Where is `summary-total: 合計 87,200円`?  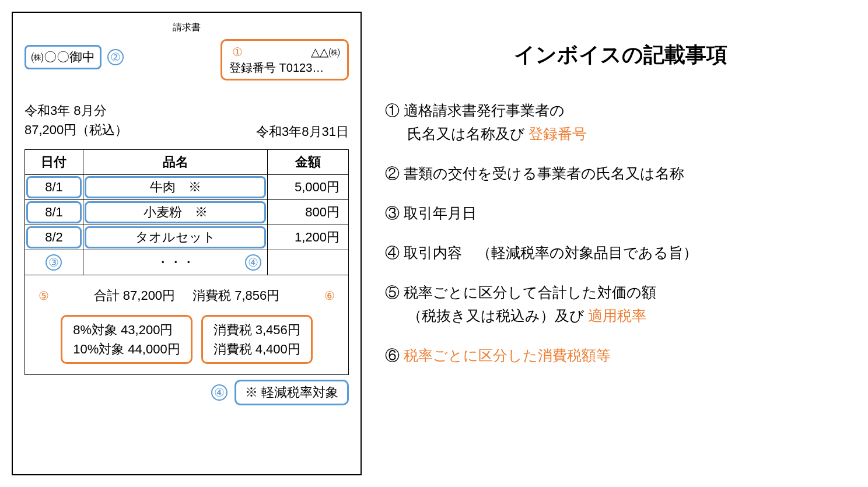 summary-total: 合計 87,200円 is located at coordinates (134, 296).